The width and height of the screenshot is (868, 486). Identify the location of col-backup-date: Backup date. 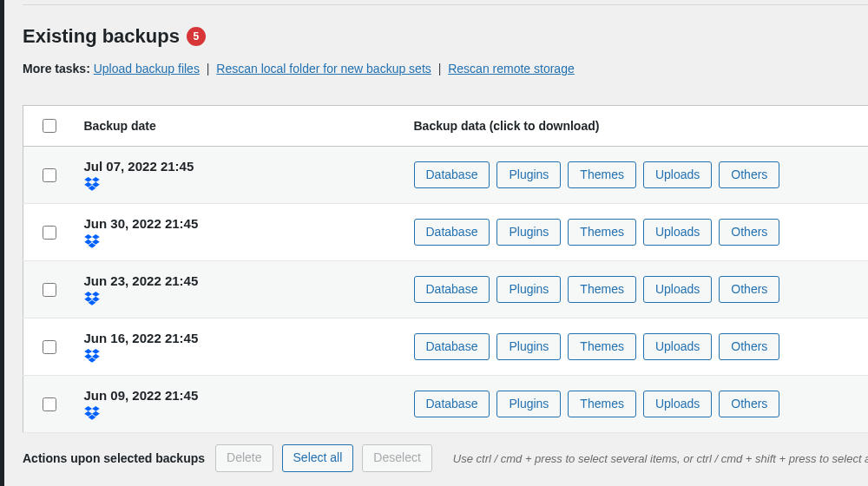
(240, 127).